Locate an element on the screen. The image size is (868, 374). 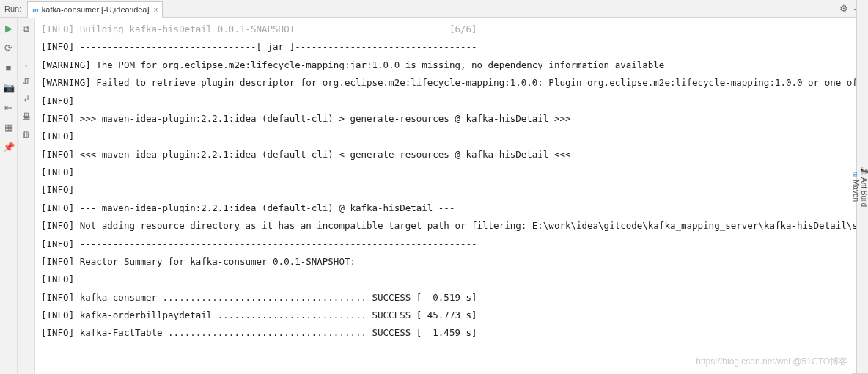
layout-icon: ▦ is located at coordinates (9, 128).